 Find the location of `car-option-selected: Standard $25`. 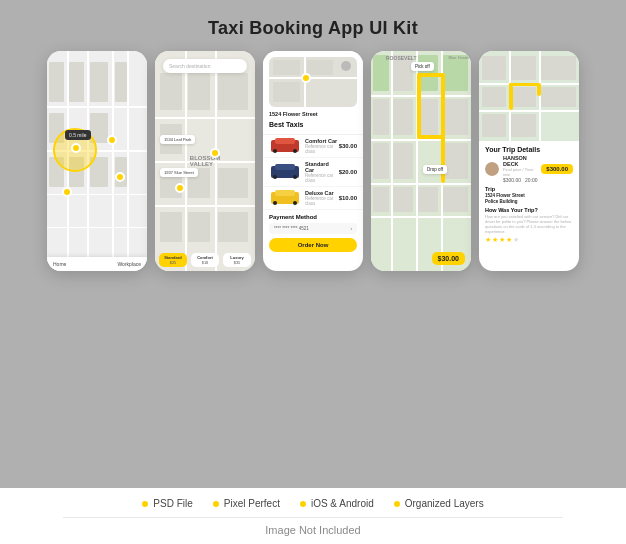

car-option-selected: Standard $25 is located at coordinates (173, 260).